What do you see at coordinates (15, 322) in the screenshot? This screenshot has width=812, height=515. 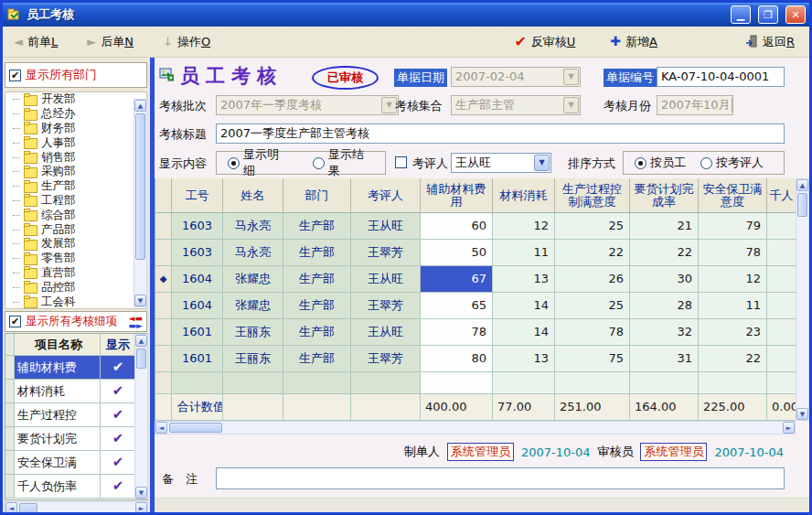 I see `show-all-items-checkbox` at bounding box center [15, 322].